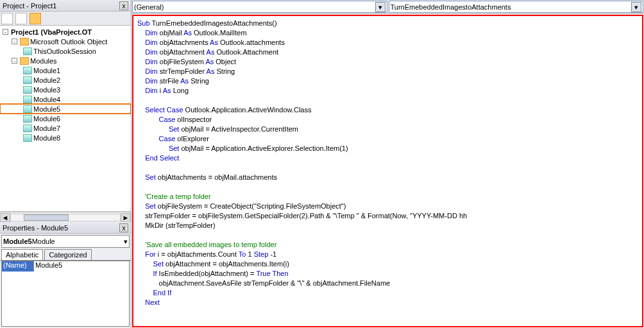 The image size is (644, 328). Describe the element at coordinates (65, 137) in the screenshot. I see `tree-module: Module8` at that location.